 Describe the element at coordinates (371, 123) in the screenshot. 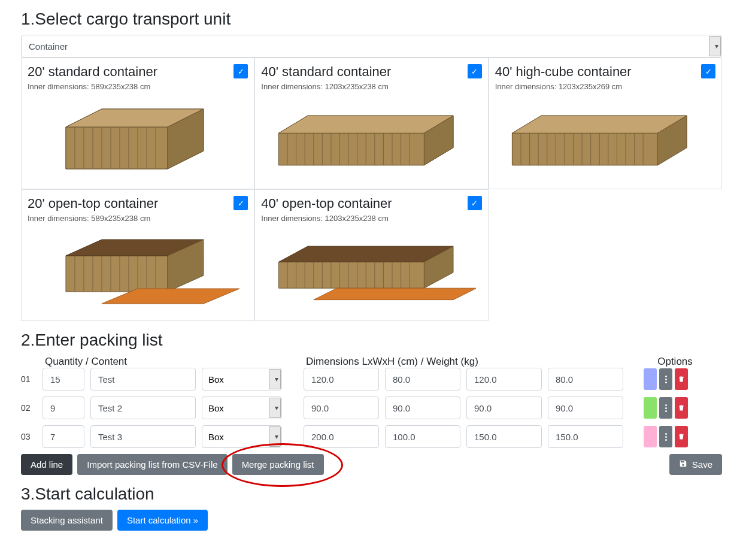

I see `container-card: 40' standard container Inner dimensions:…` at that location.